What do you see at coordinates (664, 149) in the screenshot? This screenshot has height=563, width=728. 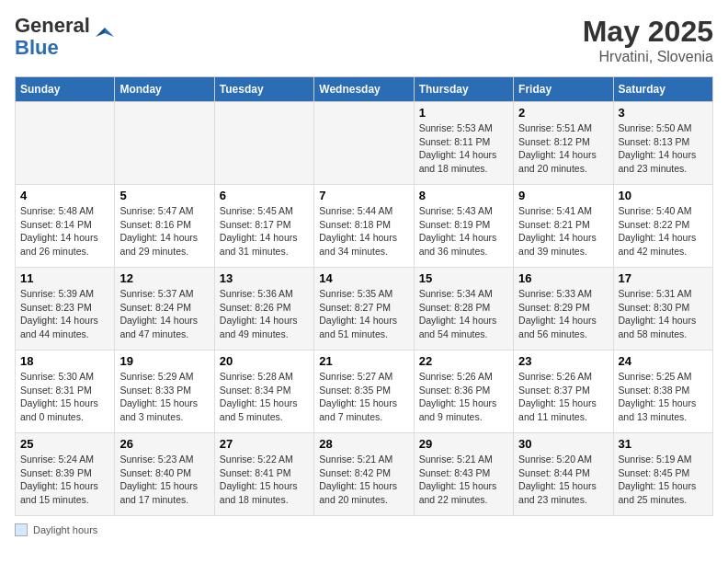 I see `day-info: Sunrise: 5:50 AM Sunset: 8:13 PM Dayligh…` at bounding box center [664, 149].